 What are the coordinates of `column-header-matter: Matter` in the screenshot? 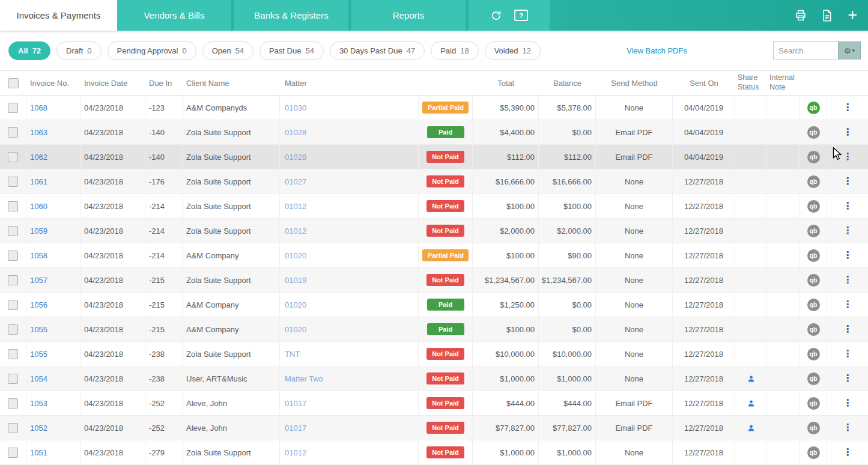 It's located at (350, 83).